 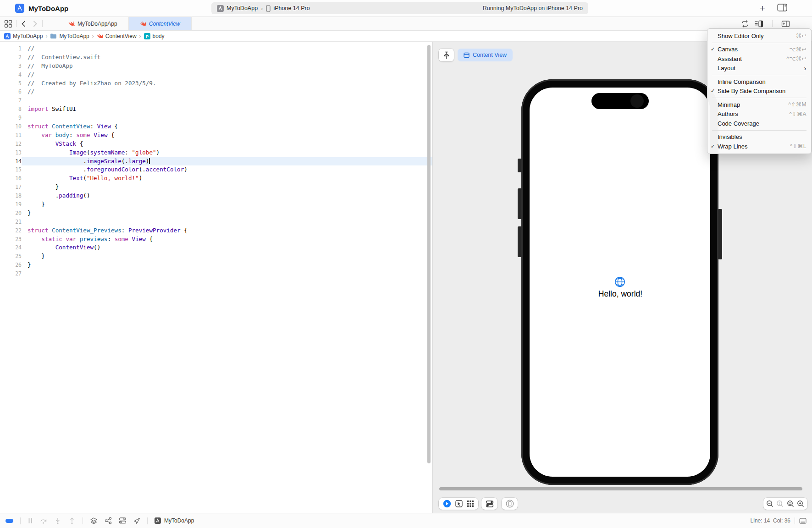 I want to click on running-app-label: MyToDoApp, so click(x=179, y=521).